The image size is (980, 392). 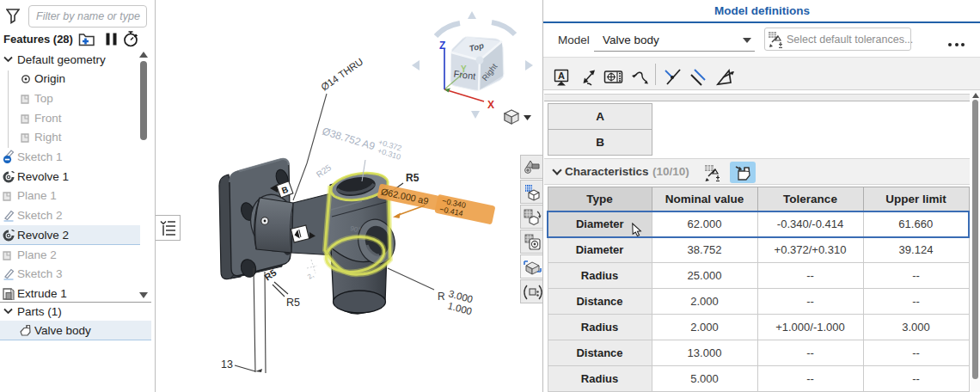 I want to click on svg-text: X, so click(x=491, y=105).